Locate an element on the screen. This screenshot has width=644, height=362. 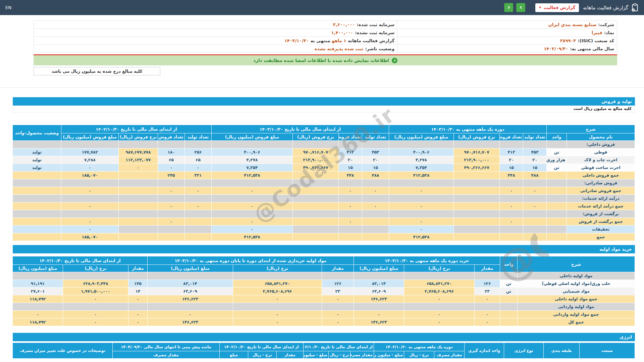
column-header: نرخ فروش (ریال) is located at coordinates (315, 137).